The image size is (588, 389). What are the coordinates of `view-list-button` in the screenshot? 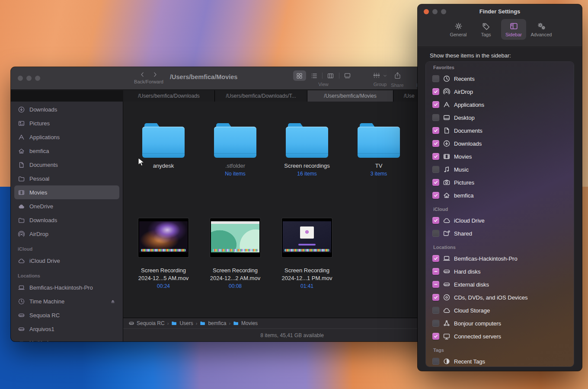 It's located at (314, 76).